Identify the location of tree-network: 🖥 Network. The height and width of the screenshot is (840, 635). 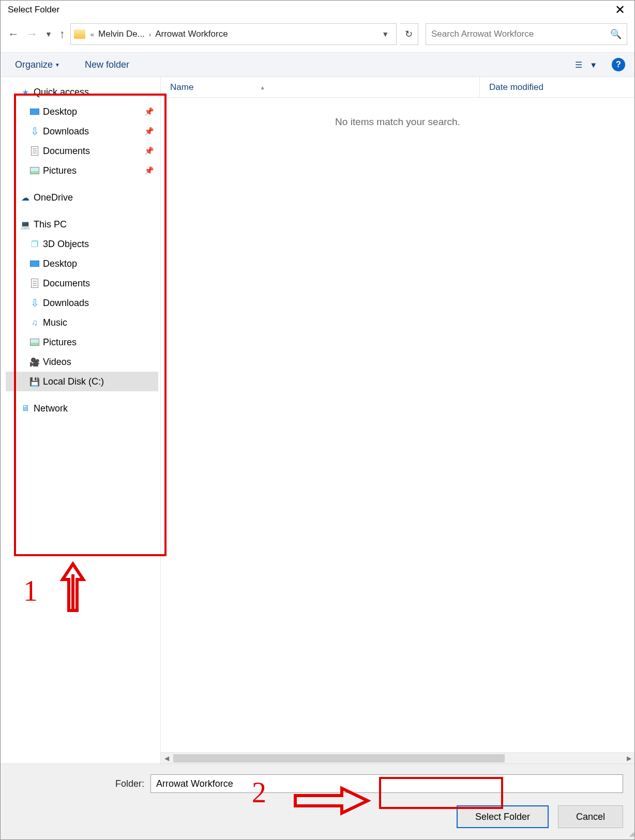
(82, 408).